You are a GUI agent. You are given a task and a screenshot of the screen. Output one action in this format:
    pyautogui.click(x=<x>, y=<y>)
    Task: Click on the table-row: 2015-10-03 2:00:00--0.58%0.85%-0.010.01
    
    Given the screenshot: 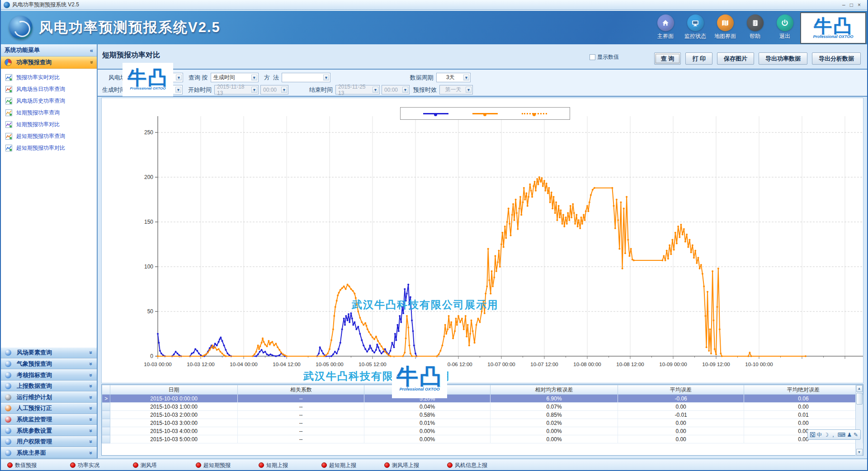 What is the action you would take?
    pyautogui.click(x=483, y=415)
    